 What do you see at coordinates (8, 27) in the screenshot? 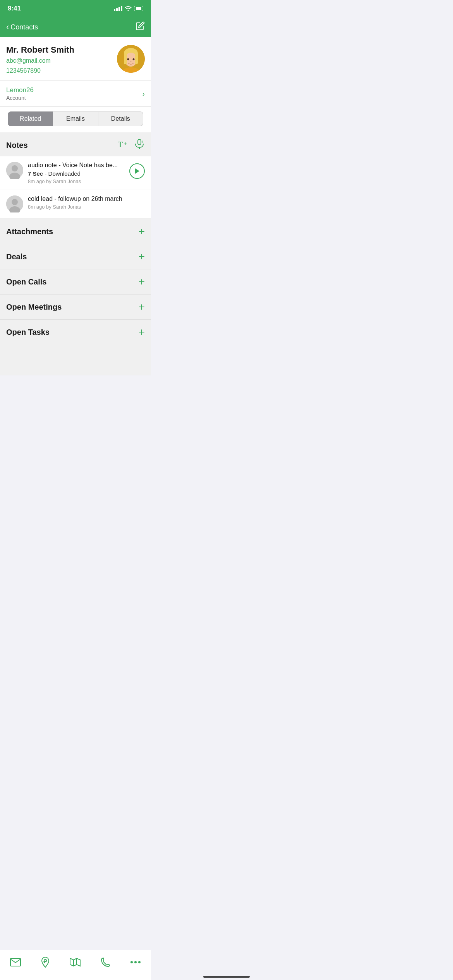
I see `back-chevron-icon: ‹` at bounding box center [8, 27].